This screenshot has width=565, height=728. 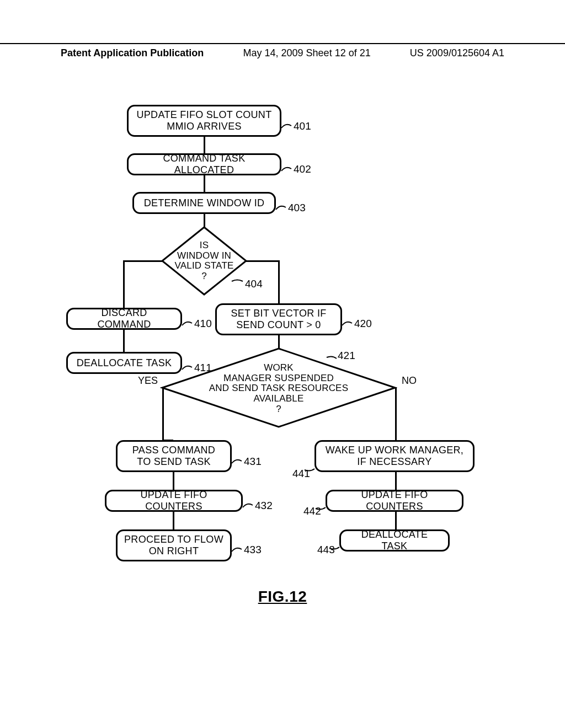 What do you see at coordinates (174, 456) in the screenshot?
I see `box-431: PASS COMMANDTO SEND TASK` at bounding box center [174, 456].